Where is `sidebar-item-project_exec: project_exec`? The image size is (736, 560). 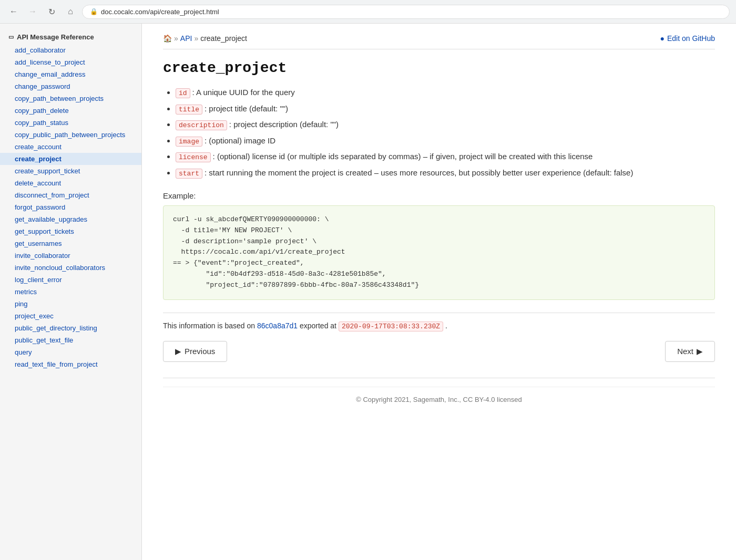
sidebar-item-project_exec: project_exec is located at coordinates (70, 316).